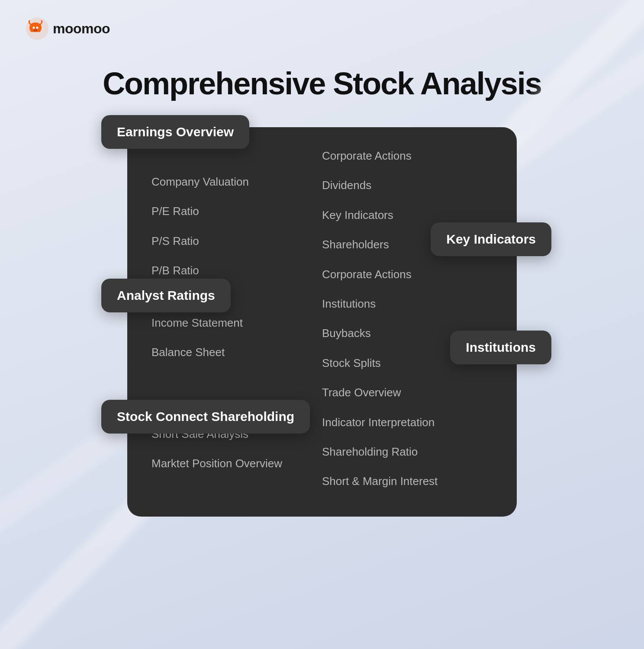 This screenshot has height=649, width=644. Describe the element at coordinates (68, 29) in the screenshot. I see `logo: moomoo` at that location.